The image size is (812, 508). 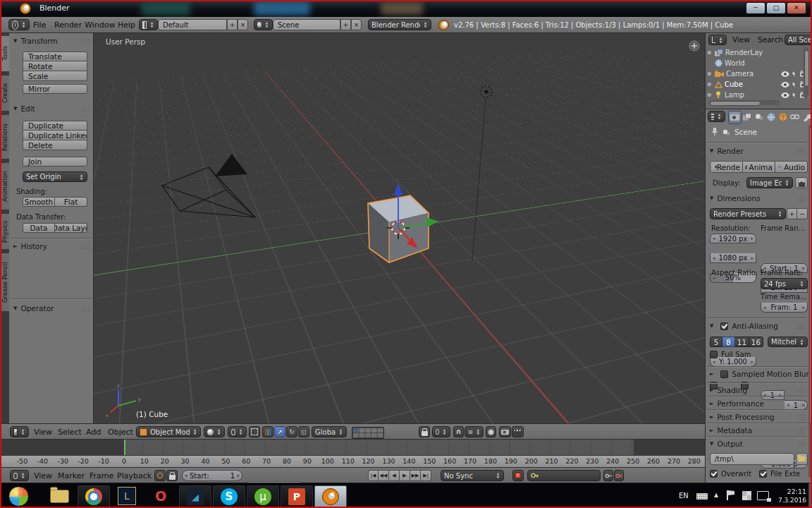 I want to click on sync-mode-dropdown: No Sync, so click(x=472, y=476).